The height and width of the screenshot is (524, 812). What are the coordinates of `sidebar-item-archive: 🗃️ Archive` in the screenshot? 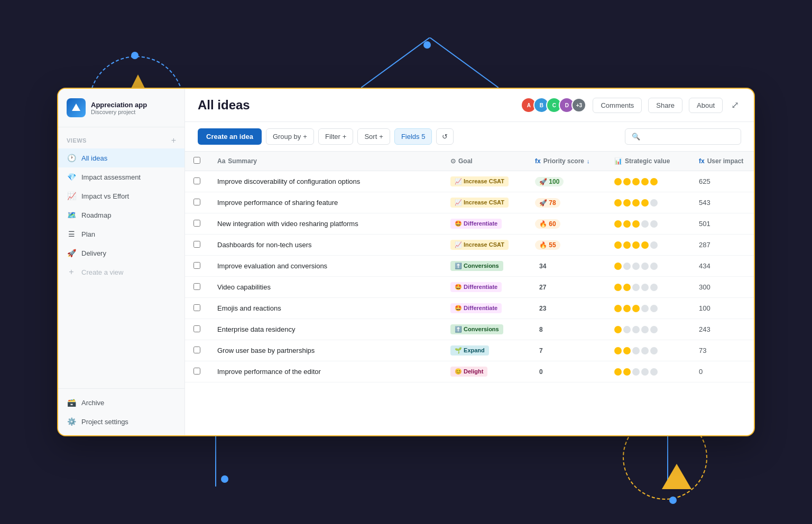 It's located at (122, 403).